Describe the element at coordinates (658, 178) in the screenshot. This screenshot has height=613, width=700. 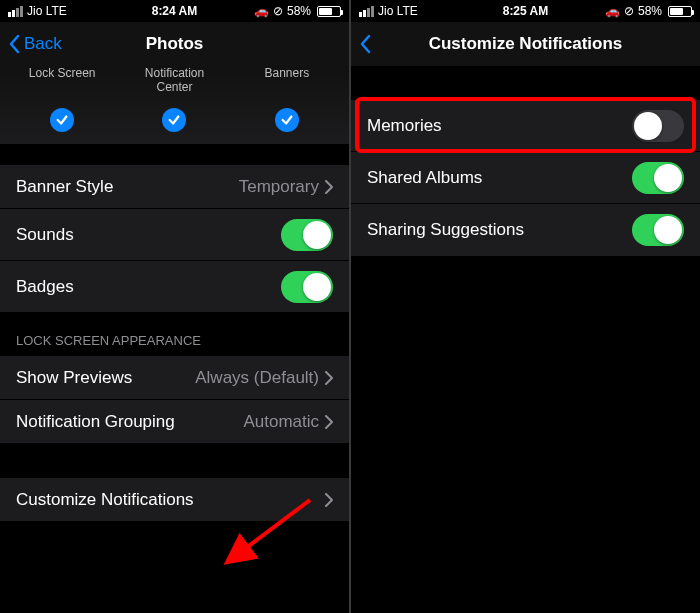
I see `shared-albums-toggle` at that location.